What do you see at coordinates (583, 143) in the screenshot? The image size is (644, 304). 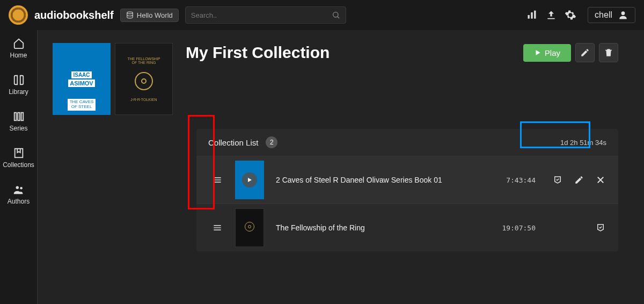 I see `collection-total-duration: 1d 2h 51m 34s` at bounding box center [583, 143].